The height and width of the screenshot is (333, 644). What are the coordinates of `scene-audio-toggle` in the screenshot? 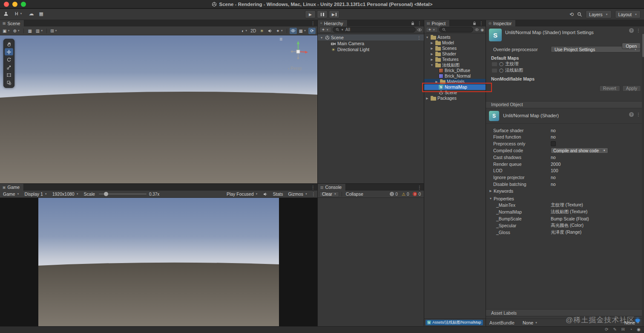 It's located at (270, 31).